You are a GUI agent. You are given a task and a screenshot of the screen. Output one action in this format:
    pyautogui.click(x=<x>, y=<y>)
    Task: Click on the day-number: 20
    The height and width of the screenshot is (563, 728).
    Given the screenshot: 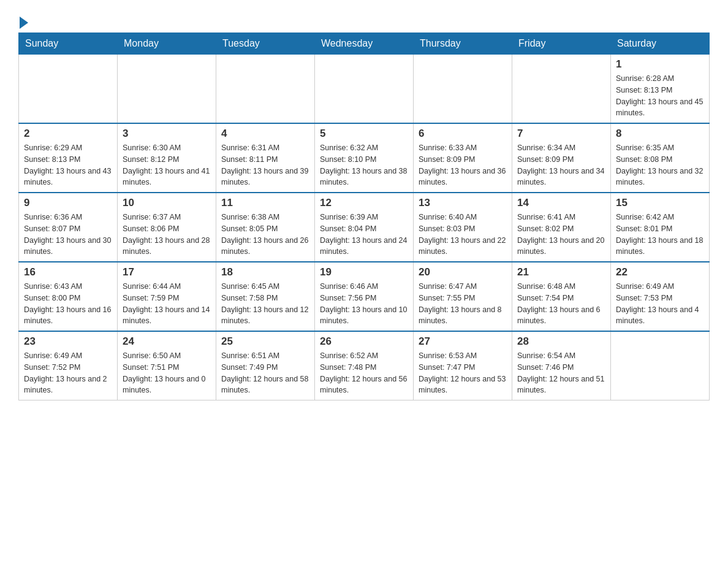 What is the action you would take?
    pyautogui.click(x=463, y=272)
    